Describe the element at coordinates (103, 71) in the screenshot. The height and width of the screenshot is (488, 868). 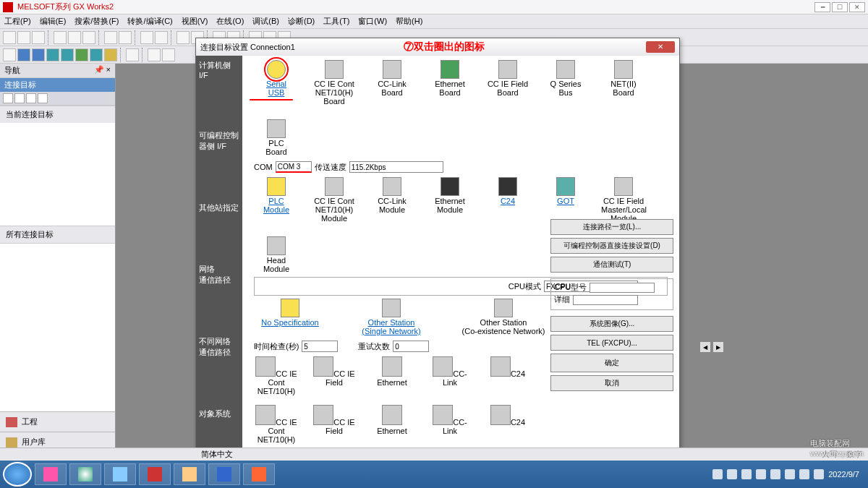
I see `pin-icon: 📌 ×` at that location.